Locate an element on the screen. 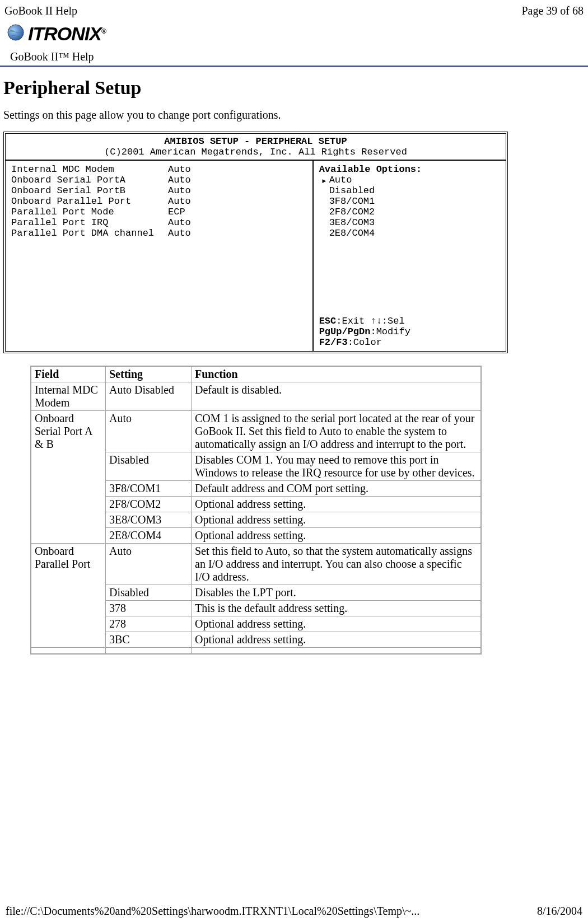 The image size is (588, 921). bios-title: AMIBIOS SETUP - PERIPHERAL SETUP is located at coordinates (255, 141).